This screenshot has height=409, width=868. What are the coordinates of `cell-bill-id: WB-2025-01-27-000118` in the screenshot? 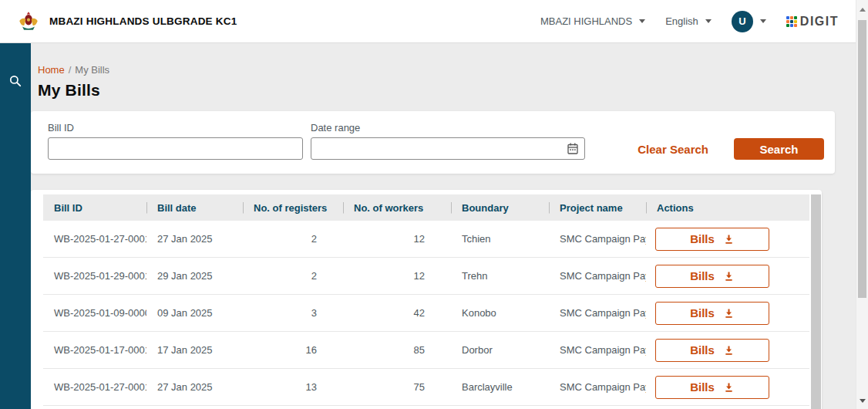 It's located at (95, 239).